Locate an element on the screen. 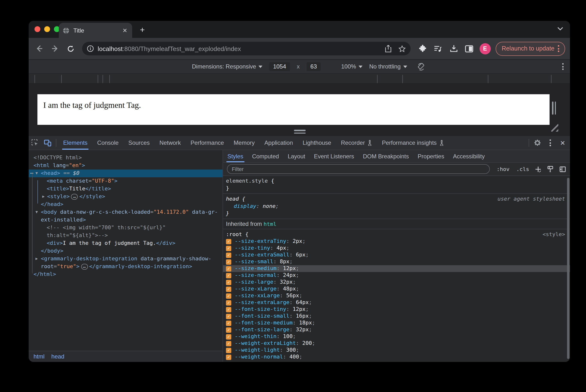 The image size is (586, 392). styles-filter-input: Filter is located at coordinates (358, 169).